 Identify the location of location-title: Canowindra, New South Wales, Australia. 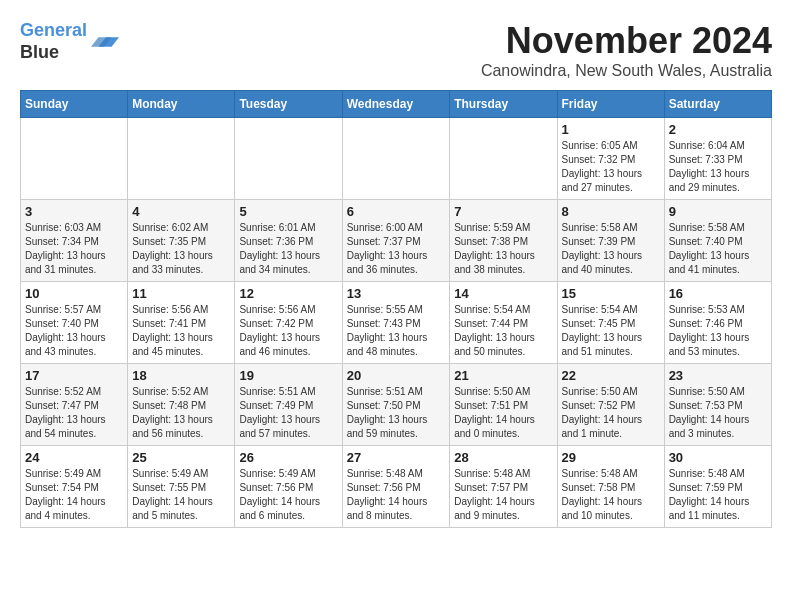
(626, 71).